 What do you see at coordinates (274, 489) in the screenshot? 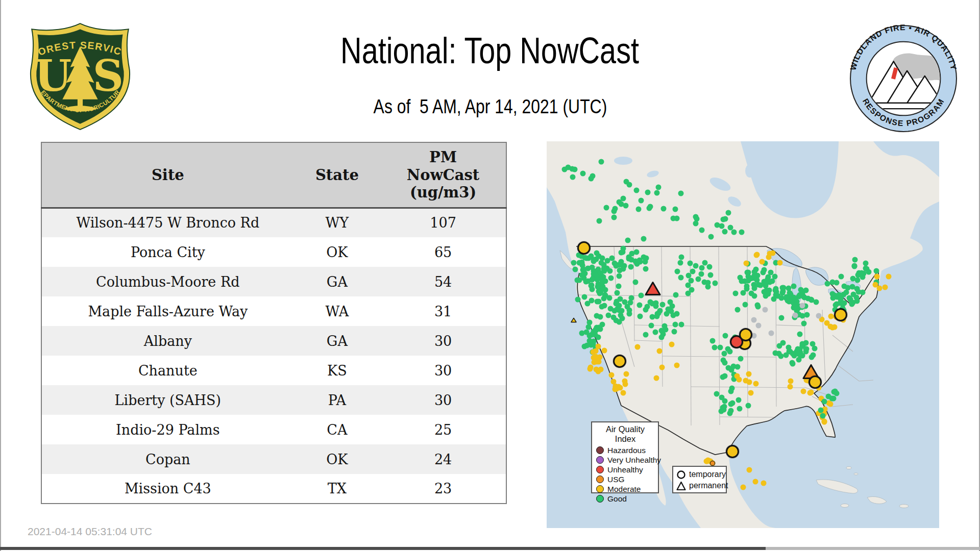
I see `table-row: Mission C43TX23` at bounding box center [274, 489].